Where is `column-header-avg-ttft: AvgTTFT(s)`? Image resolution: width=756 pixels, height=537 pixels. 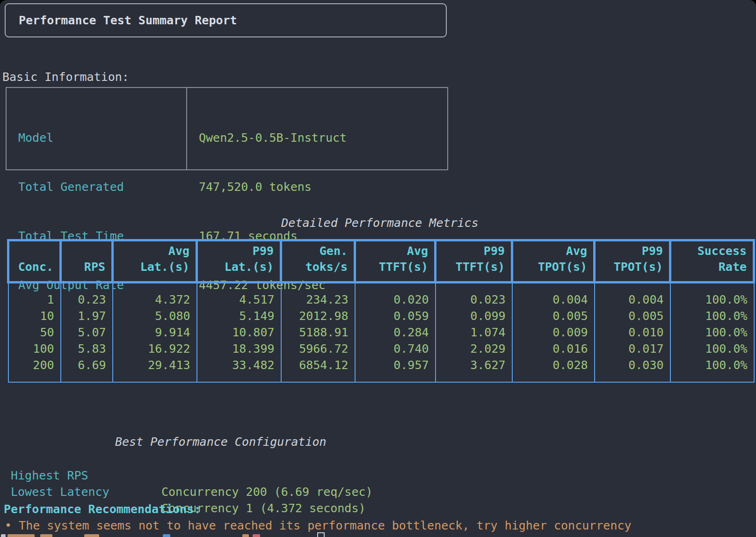 column-header-avg-ttft: AvgTTFT(s) is located at coordinates (395, 261).